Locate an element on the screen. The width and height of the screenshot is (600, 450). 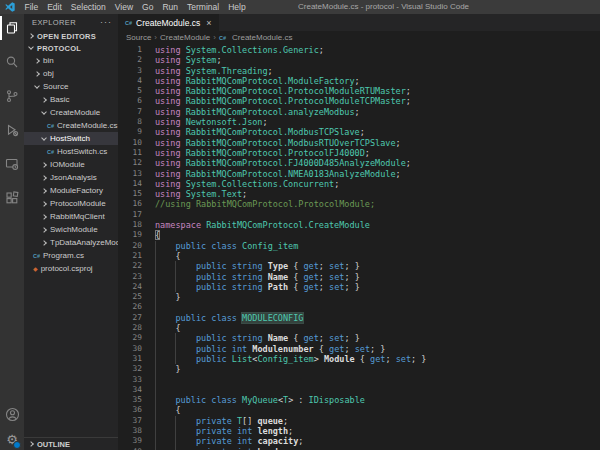
line-number: 16 is located at coordinates (136, 204).